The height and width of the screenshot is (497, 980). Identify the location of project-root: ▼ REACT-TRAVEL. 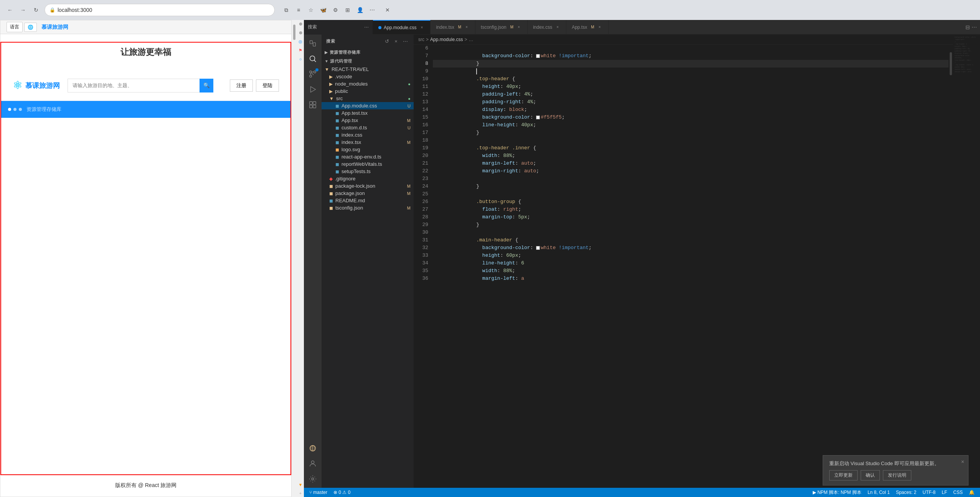
(368, 69).